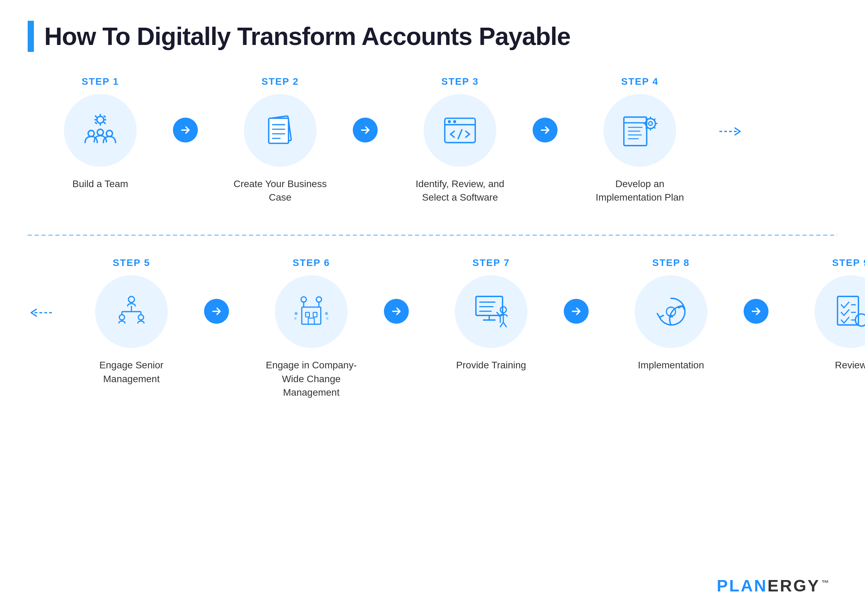 This screenshot has height=616, width=865. What do you see at coordinates (826, 583) in the screenshot?
I see `planergy-tm: ™` at bounding box center [826, 583].